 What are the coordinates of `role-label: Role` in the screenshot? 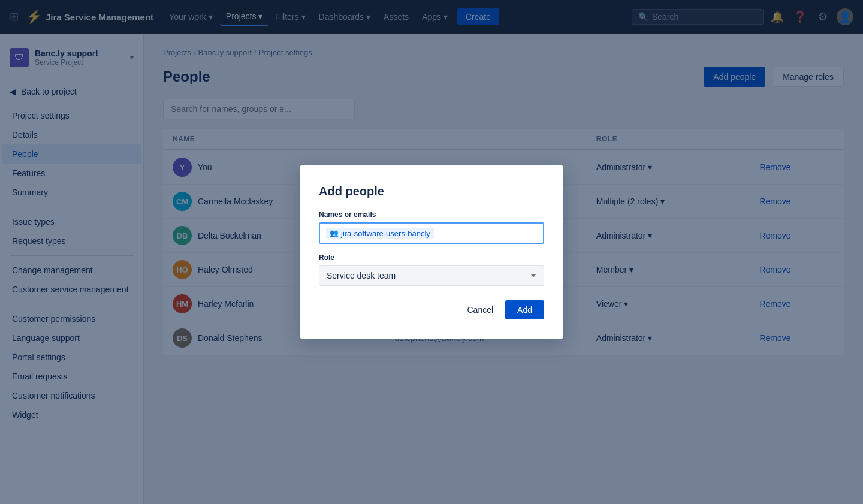 It's located at (432, 258).